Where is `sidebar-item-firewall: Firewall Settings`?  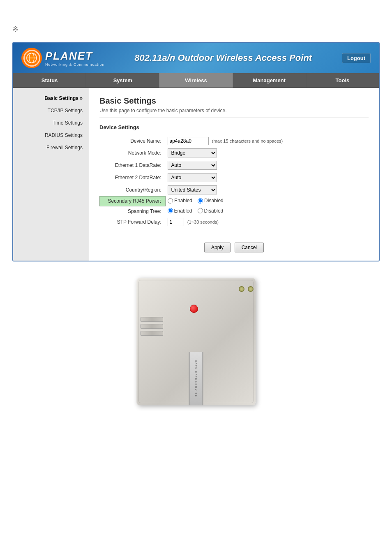
sidebar-item-firewall: Firewall Settings is located at coordinates (51, 148).